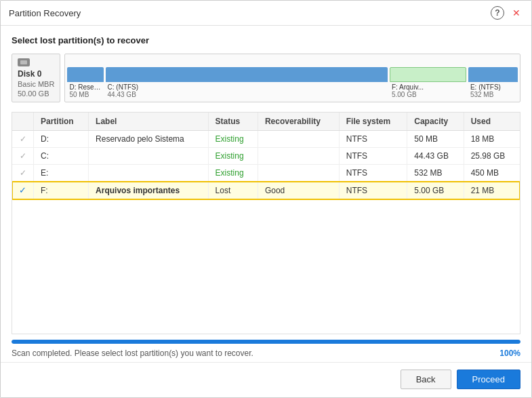 This screenshot has width=532, height=398. What do you see at coordinates (510, 353) in the screenshot?
I see `progress-percent: 100%` at bounding box center [510, 353].